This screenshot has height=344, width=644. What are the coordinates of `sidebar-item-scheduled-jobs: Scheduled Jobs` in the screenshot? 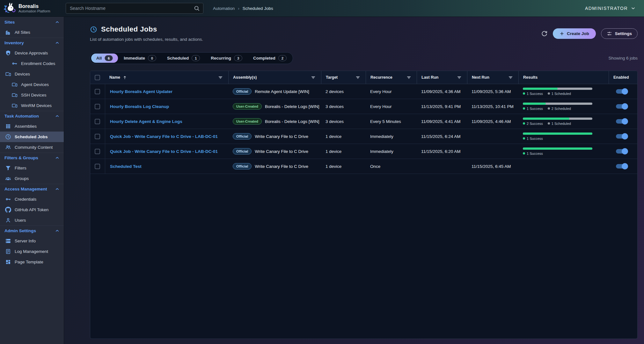 It's located at (32, 137).